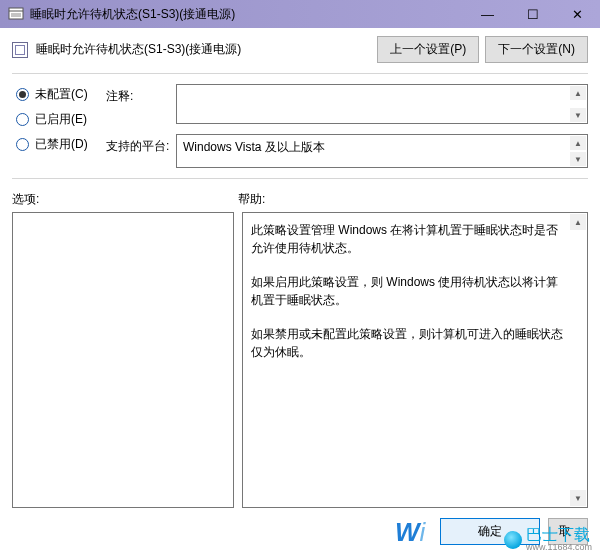  I want to click on radio-label: 已启用(E), so click(61, 120).